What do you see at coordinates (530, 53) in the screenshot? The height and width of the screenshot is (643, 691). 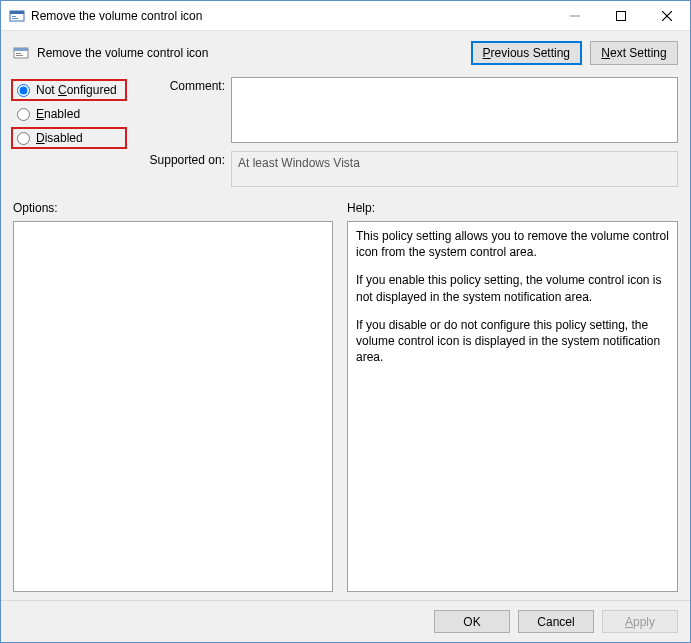 I see `prev-label-rest: revious Setting` at bounding box center [530, 53].